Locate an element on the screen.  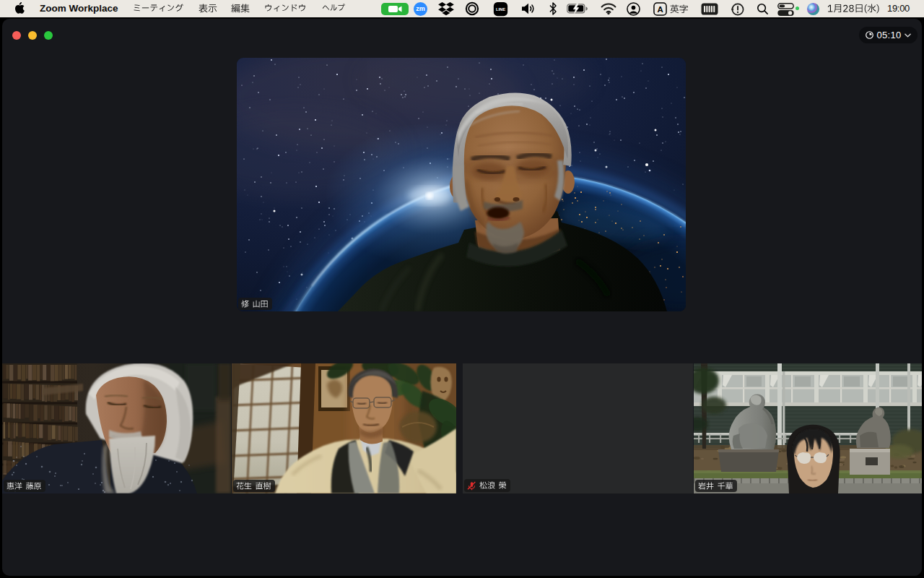
svg-text: LINE is located at coordinates (501, 9).